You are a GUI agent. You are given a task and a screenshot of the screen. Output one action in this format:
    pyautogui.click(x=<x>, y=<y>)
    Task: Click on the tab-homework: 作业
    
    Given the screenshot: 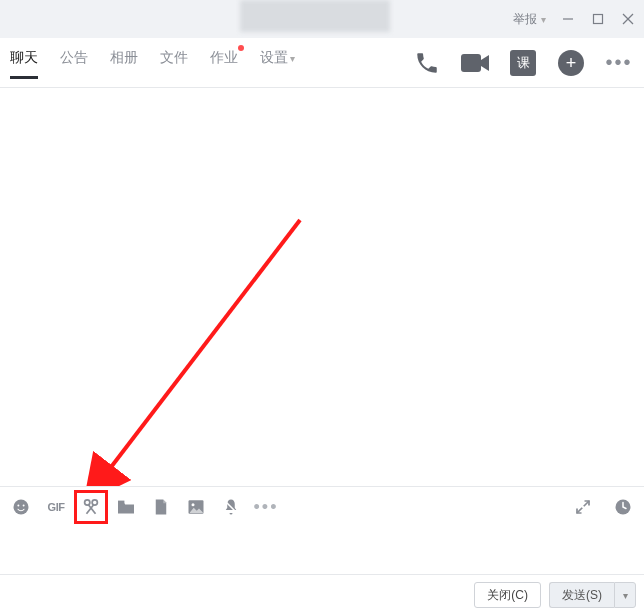 What is the action you would take?
    pyautogui.click(x=224, y=64)
    